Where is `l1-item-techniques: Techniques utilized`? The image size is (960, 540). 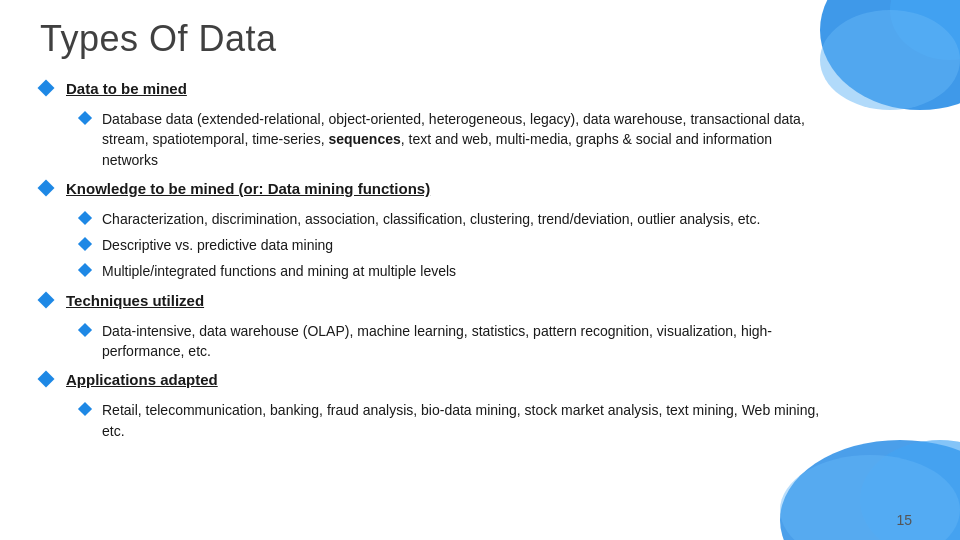
l1-item-techniques: Techniques utilized is located at coordinates (480, 300).